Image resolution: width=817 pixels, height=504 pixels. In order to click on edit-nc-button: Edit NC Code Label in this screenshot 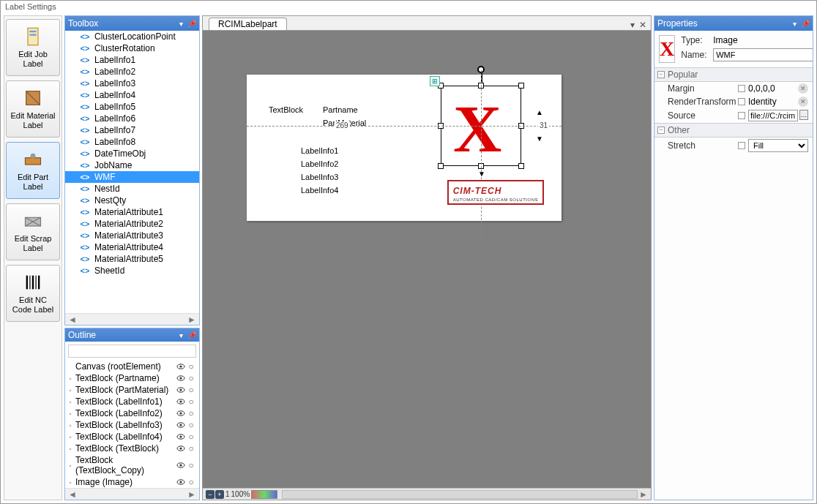, I will do `click(33, 293)`.